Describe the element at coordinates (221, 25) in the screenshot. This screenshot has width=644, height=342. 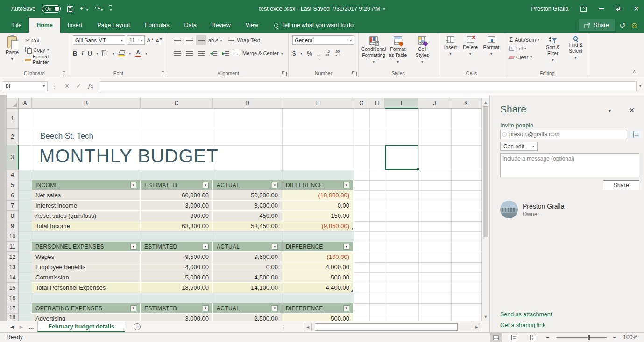
I see `ribbon-tab-review: Review` at that location.